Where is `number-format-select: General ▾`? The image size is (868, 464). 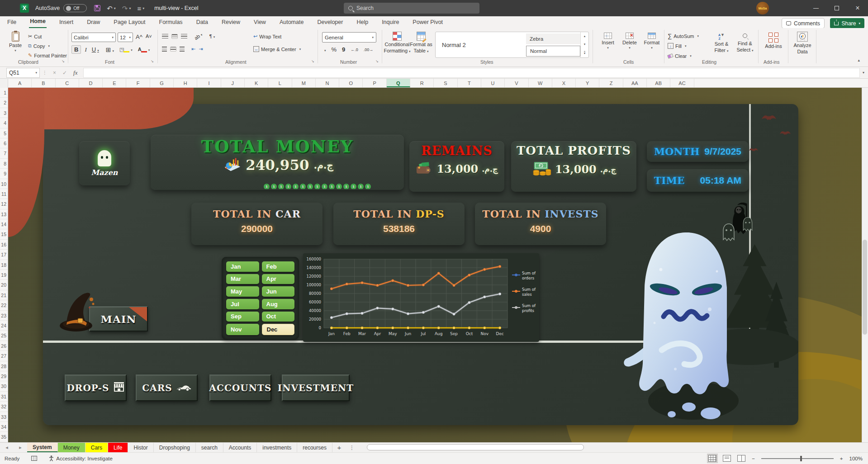
number-format-select: General ▾ is located at coordinates (349, 37).